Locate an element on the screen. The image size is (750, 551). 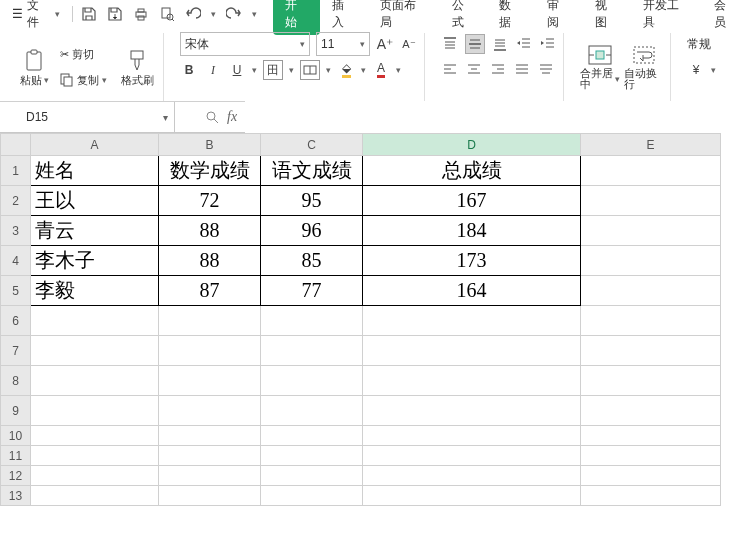
increase-indent-icon is located at coordinates (548, 44).